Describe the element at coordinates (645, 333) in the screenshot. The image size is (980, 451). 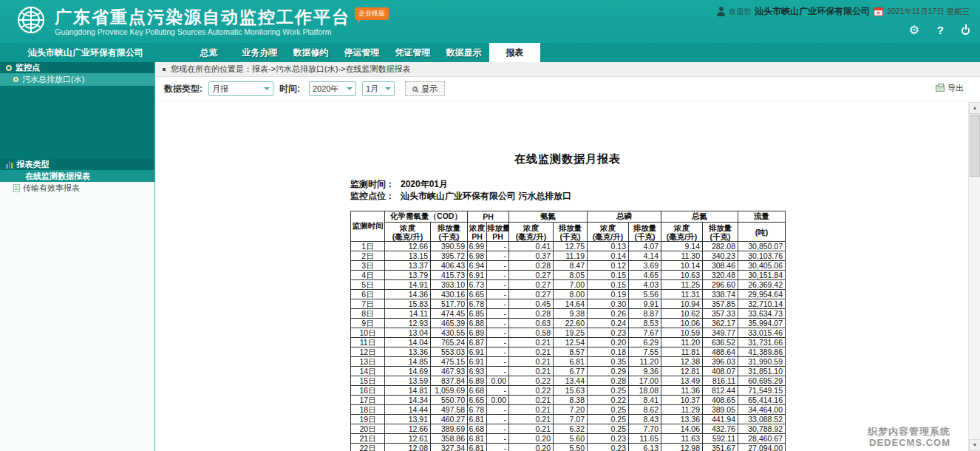
I see `value-cell: 7.67` at that location.